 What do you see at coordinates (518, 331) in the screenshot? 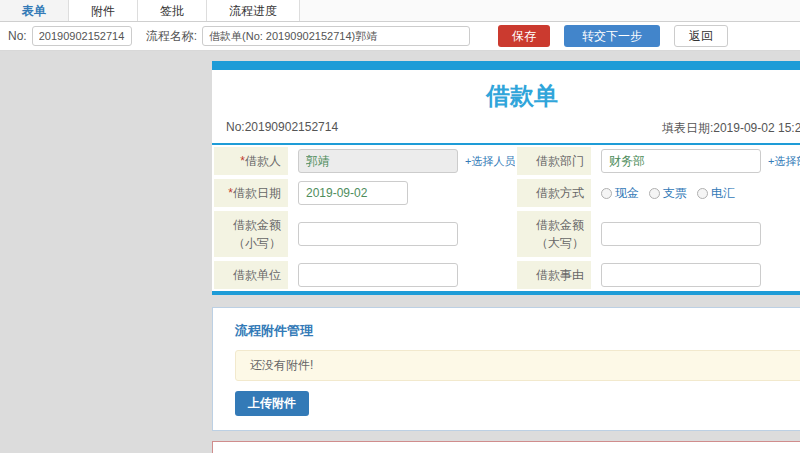
I see `attachment-section-title: 流程附件管理` at bounding box center [518, 331].